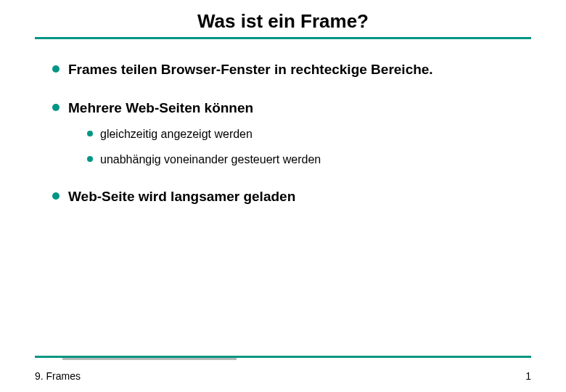 This screenshot has width=566, height=392. I want to click on sub-bullet-text: gleichzeitig angezeigt werden, so click(176, 134).